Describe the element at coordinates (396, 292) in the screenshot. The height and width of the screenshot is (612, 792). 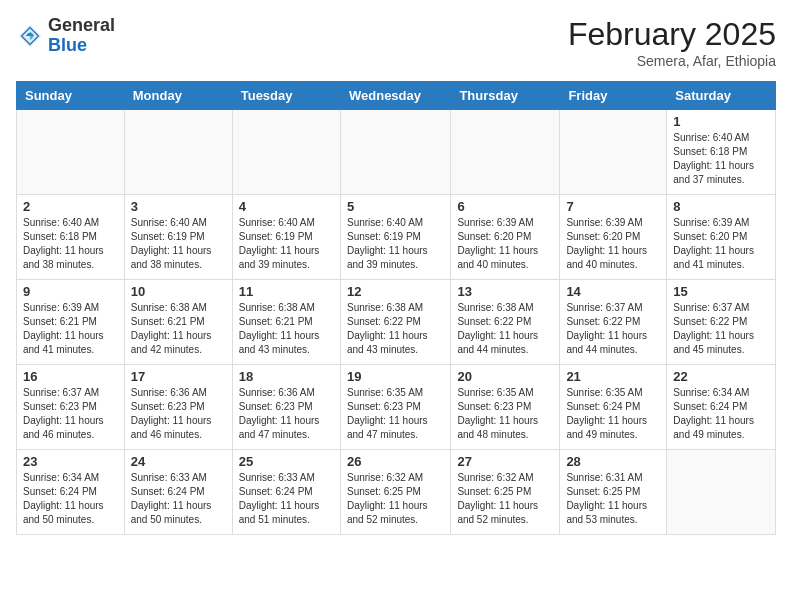
I see `day-number: 12` at that location.